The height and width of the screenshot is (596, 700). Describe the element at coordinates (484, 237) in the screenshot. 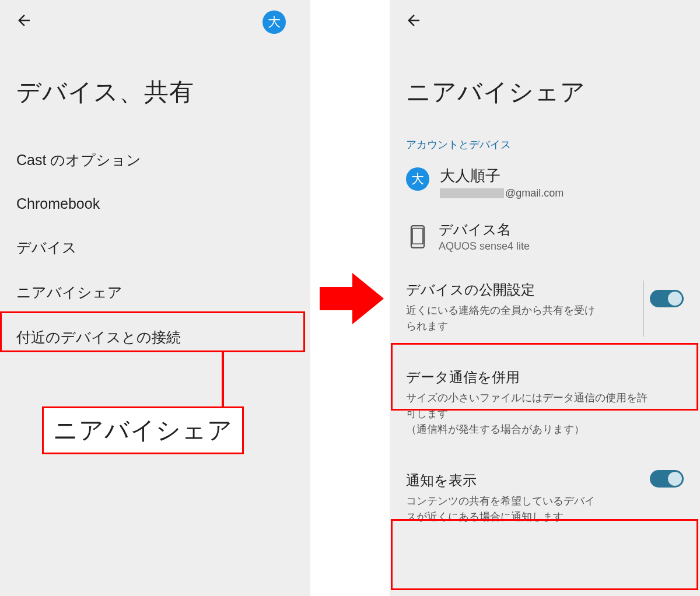

I see `device-info: デバイス名 AQUOS sense4 lite` at that location.